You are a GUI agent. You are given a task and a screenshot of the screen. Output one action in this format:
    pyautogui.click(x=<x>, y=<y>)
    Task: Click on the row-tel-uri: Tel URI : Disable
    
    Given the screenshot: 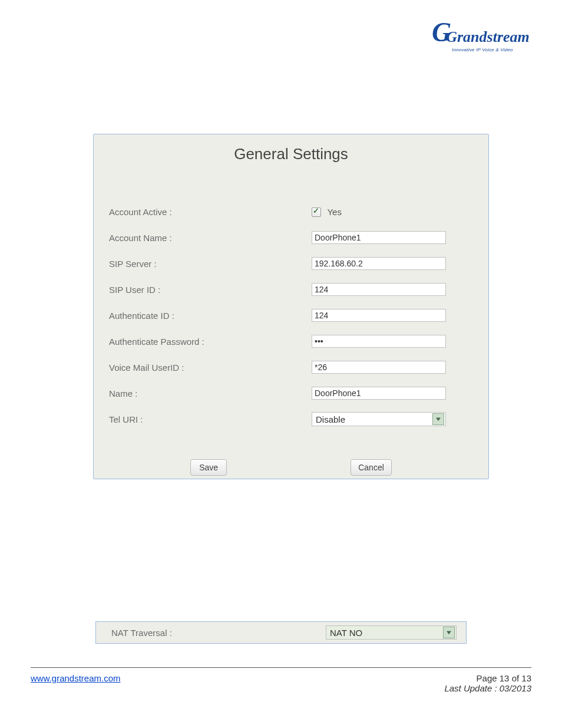 What is the action you would take?
    pyautogui.click(x=291, y=419)
    